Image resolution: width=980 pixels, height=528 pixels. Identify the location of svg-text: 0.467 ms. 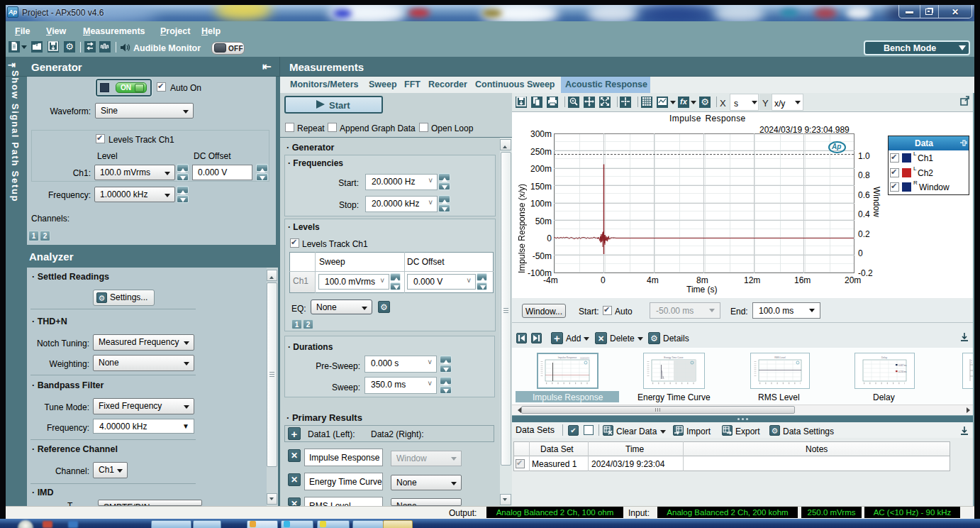
(903, 365).